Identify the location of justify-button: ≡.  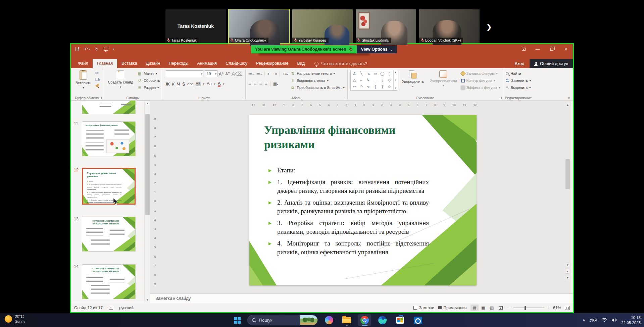
(266, 84).